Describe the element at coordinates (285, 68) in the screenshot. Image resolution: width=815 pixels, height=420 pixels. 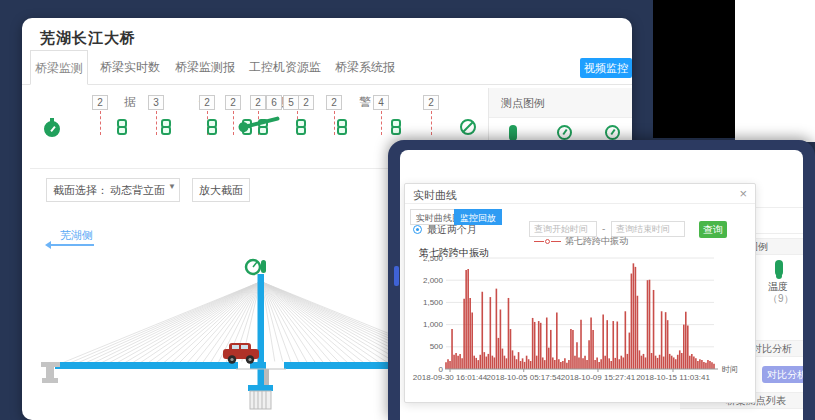
I see `tab-ipc-resource: 工控机资源监测` at that location.